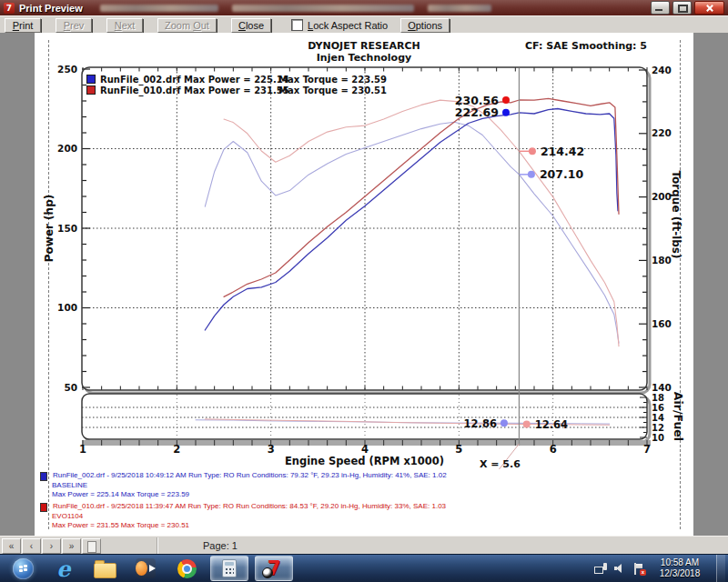 The width and height of the screenshot is (728, 582). Describe the element at coordinates (553, 449) in the screenshot. I see `svg-text: 6` at that location.